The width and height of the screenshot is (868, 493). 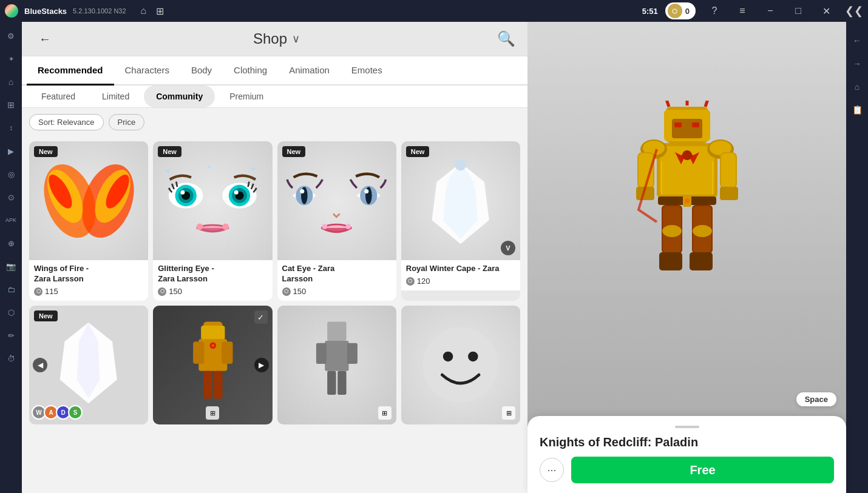 What do you see at coordinates (11, 220) in the screenshot?
I see `sidebar-icon-apk: APK` at bounding box center [11, 220].